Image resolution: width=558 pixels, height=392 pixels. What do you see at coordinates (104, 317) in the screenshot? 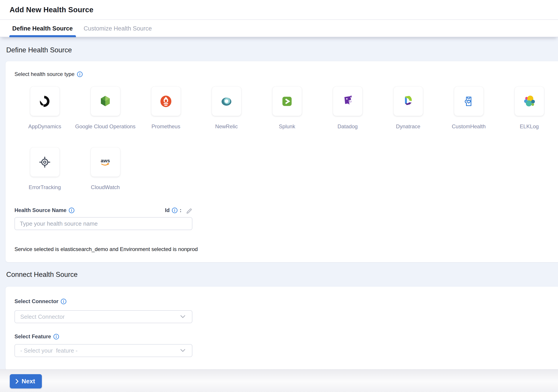
I see `connector-select: Select Connector` at bounding box center [104, 317].